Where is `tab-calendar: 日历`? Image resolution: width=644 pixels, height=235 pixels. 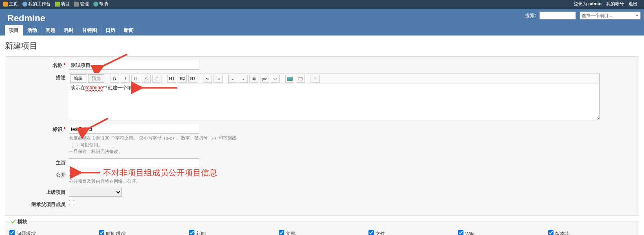
tab-calendar: 日历 is located at coordinates (111, 30).